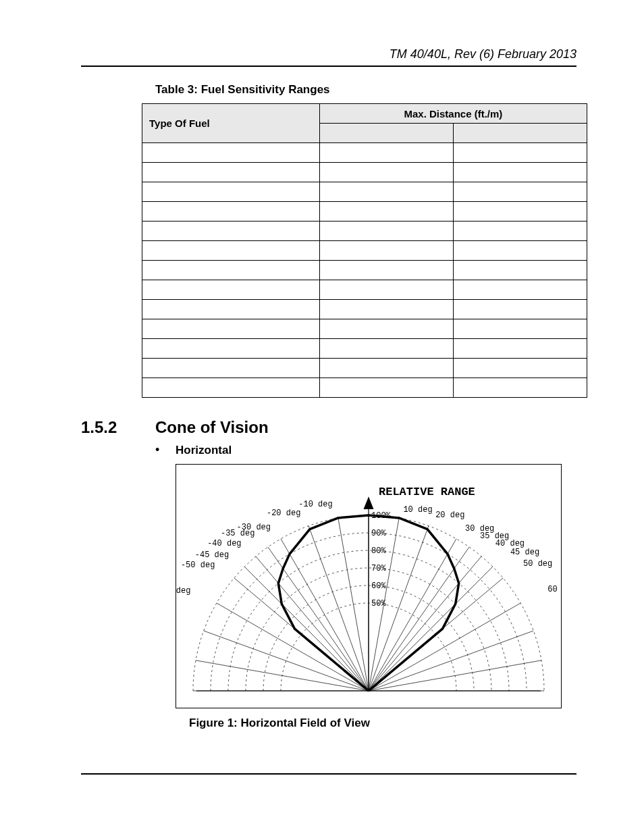 Image resolution: width=644 pixels, height=834 pixels. What do you see at coordinates (510, 544) in the screenshot?
I see `svg-text: 40 deg` at bounding box center [510, 544].